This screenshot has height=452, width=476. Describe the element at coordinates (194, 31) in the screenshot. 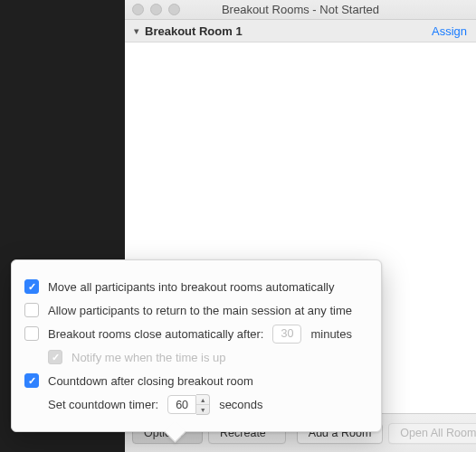

I see `room-name-label: Breakout Room 1` at that location.